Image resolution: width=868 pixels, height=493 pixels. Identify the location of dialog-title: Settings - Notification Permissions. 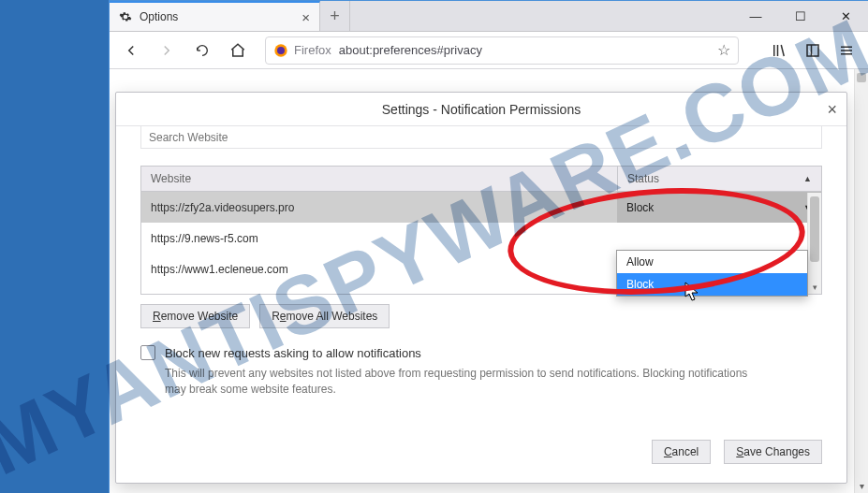
(481, 109).